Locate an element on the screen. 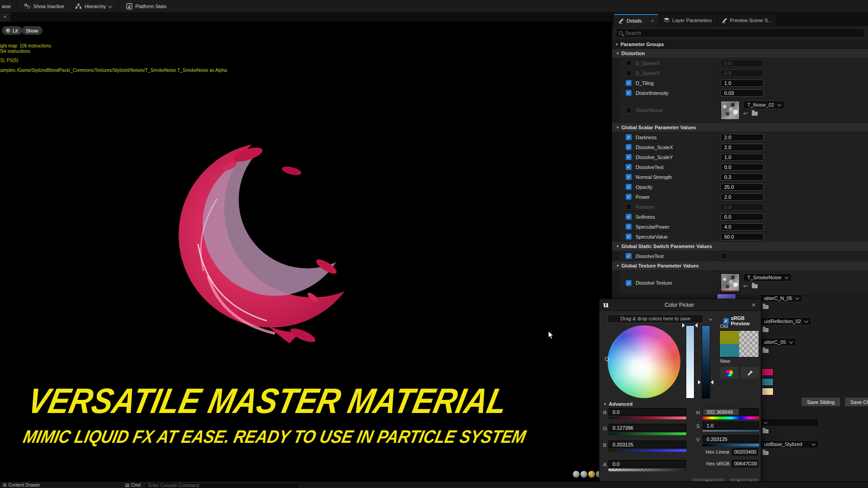  g-gradient-slider is located at coordinates (647, 434).